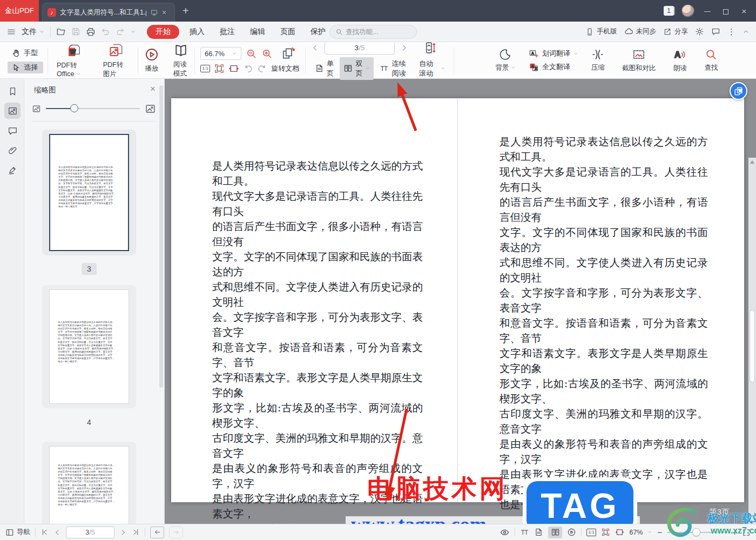  I want to click on fullscreen-expand-icon, so click(746, 532).